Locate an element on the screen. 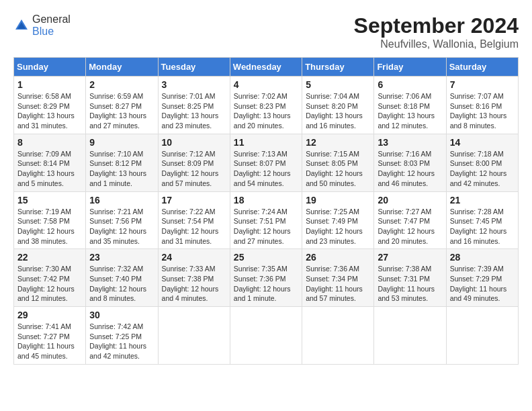 The width and height of the screenshot is (532, 411). day-number: 10 is located at coordinates (194, 142).